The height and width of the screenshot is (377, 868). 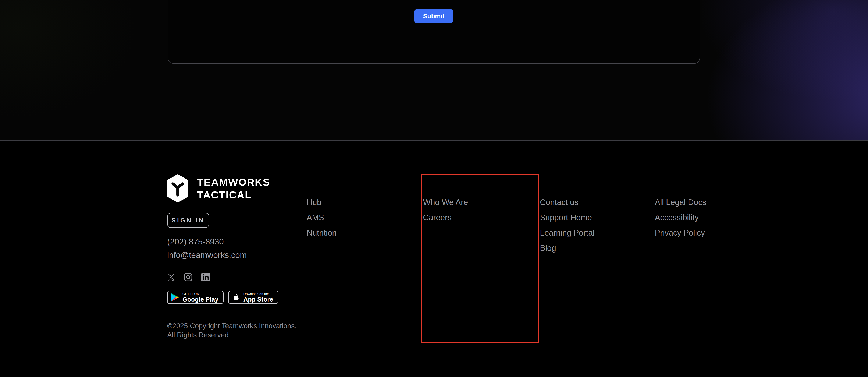 What do you see at coordinates (236, 297) in the screenshot?
I see `apple-icon` at bounding box center [236, 297].